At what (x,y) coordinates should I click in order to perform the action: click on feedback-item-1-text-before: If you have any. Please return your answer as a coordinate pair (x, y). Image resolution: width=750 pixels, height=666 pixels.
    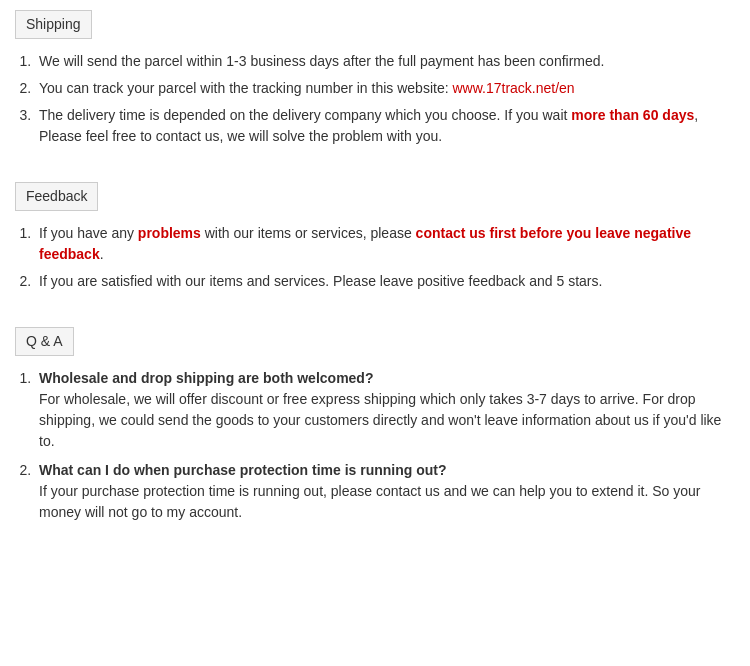
    Looking at the image, I should click on (88, 233).